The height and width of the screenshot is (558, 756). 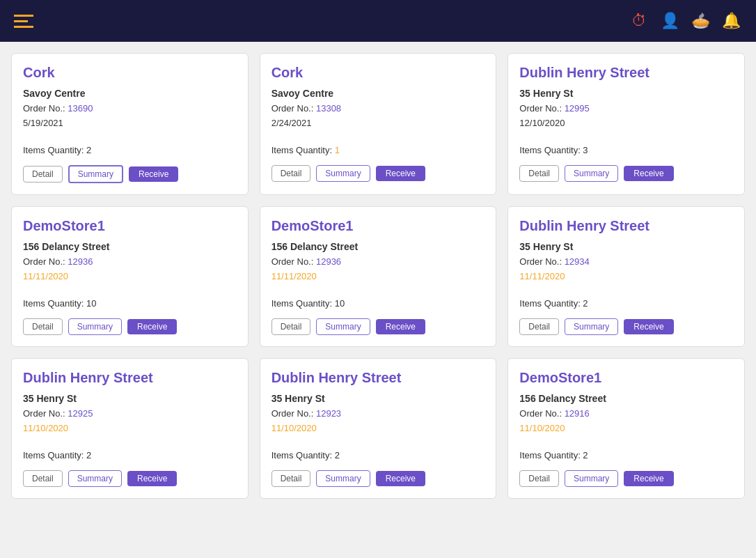 What do you see at coordinates (700, 21) in the screenshot?
I see `pie-chart-icon: 🥧` at bounding box center [700, 21].